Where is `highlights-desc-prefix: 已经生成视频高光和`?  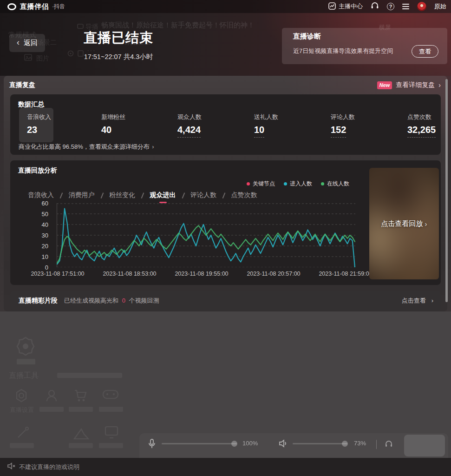
highlights-desc-prefix: 已经生成视频高光和 is located at coordinates (91, 300).